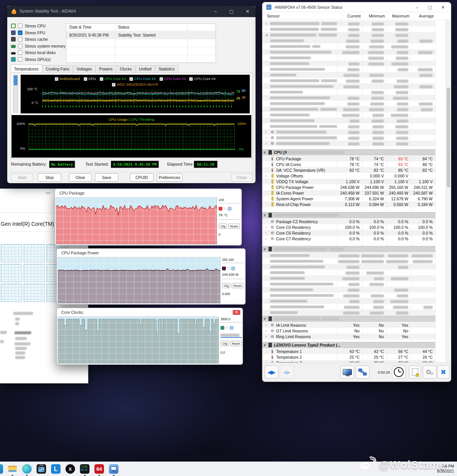 The width and height of the screenshot is (457, 476). I want to click on start-button: Start, so click(22, 177).